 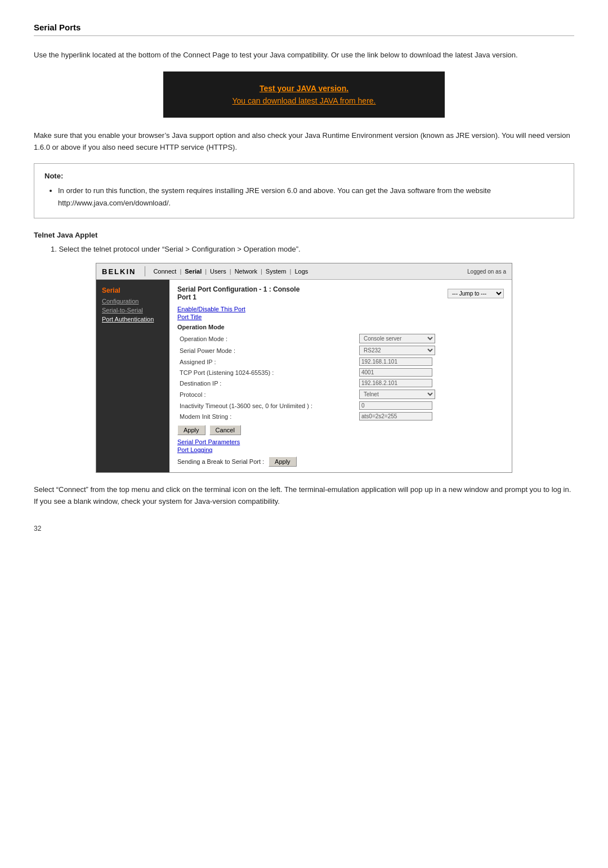 I want to click on config-links: Enable/Disable This Port Port Title, so click(x=341, y=313).